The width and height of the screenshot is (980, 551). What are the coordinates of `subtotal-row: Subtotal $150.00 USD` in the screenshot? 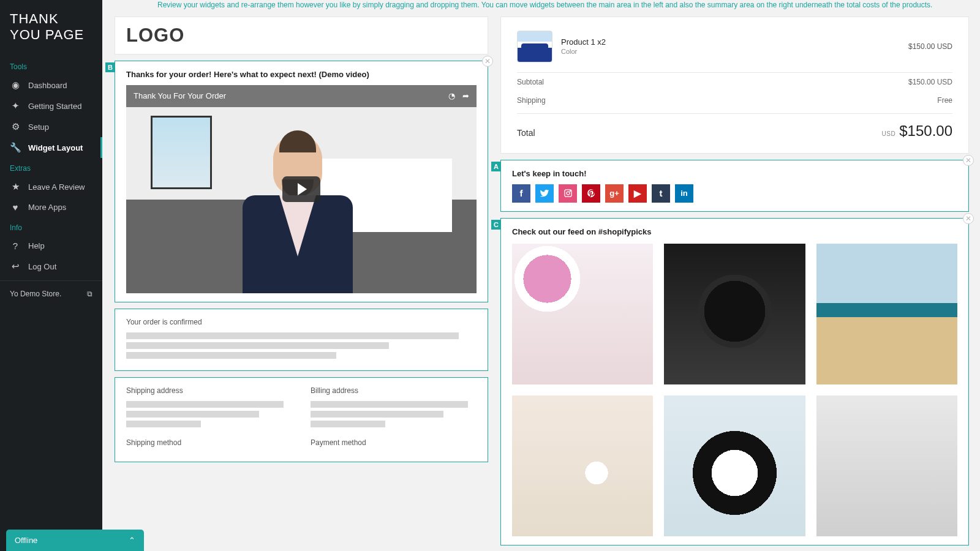 It's located at (735, 82).